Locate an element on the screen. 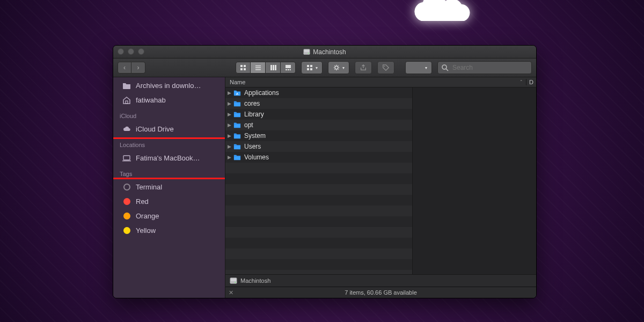  sidebar-item-label: iCloud Drive is located at coordinates (155, 129).